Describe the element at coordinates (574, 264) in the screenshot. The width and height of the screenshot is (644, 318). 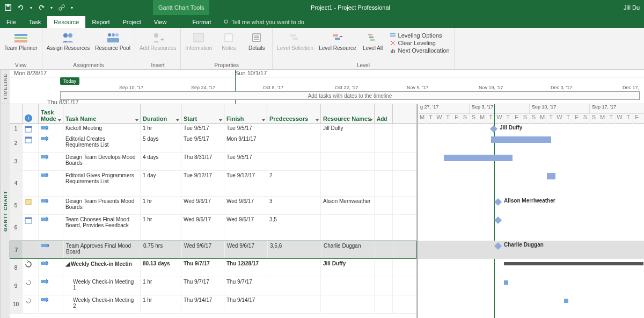
I see `summary-bar` at that location.